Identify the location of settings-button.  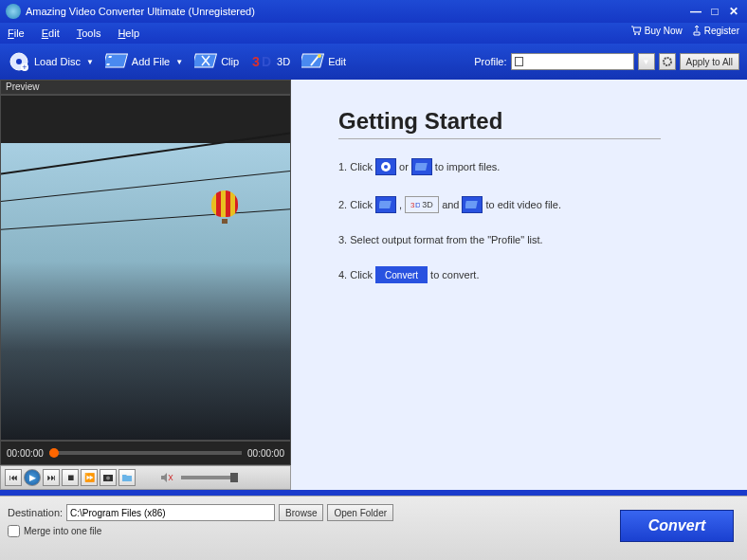
(667, 62).